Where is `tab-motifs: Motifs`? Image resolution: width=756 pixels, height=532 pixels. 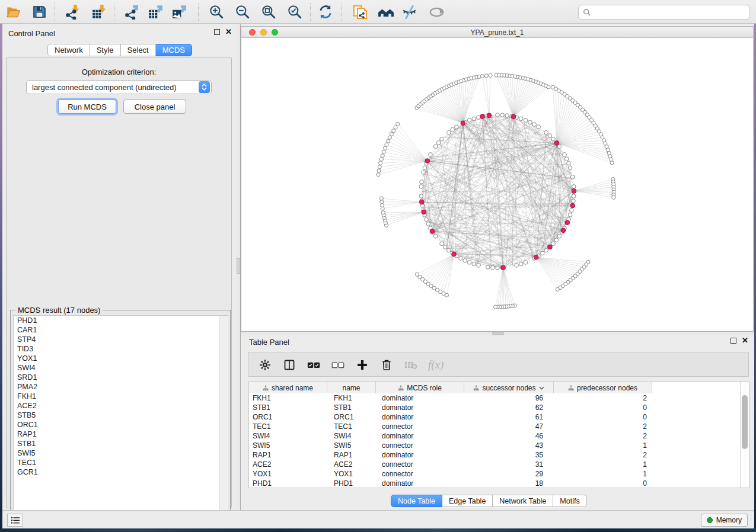
tab-motifs: Motifs is located at coordinates (570, 501).